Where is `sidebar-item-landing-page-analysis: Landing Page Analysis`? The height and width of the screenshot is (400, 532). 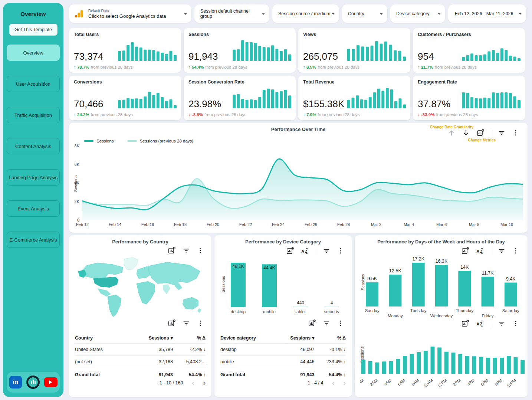 sidebar-item-landing-page-analysis: Landing Page Analysis is located at coordinates (33, 177).